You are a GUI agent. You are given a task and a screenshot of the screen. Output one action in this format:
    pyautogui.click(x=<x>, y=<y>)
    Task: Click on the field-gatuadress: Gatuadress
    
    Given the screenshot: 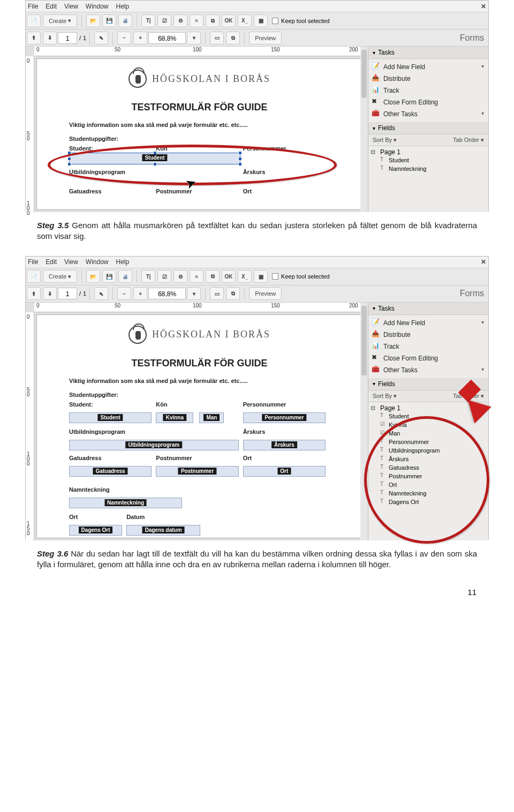 What is the action you would take?
    pyautogui.click(x=110, y=471)
    